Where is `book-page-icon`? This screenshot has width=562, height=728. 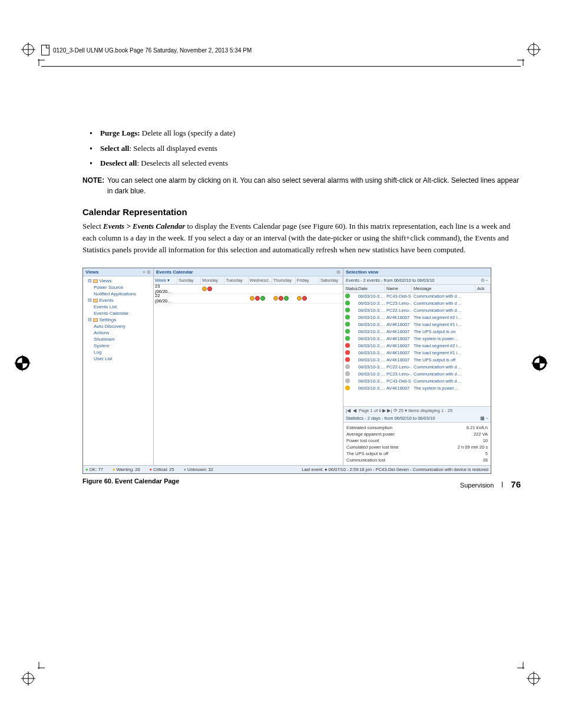 book-page-icon is located at coordinates (45, 50).